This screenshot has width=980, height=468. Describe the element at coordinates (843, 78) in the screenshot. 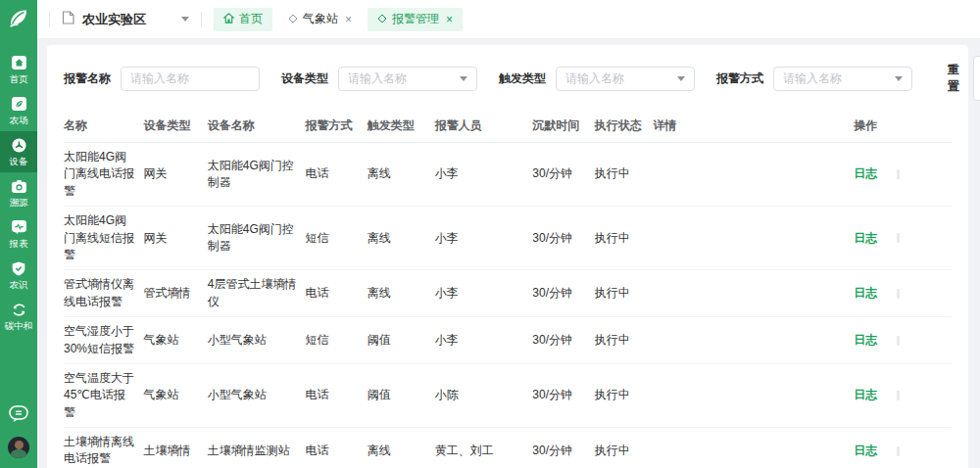

I see `alarm-method-select: 请输入名称` at that location.